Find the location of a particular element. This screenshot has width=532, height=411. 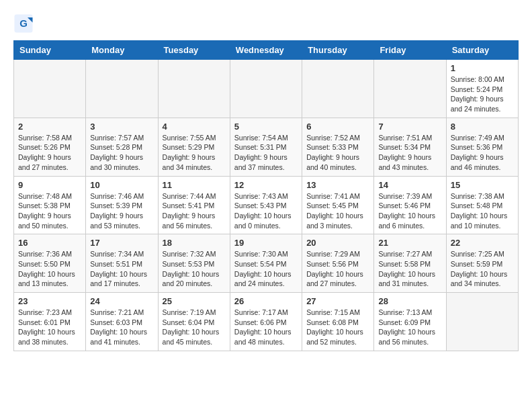

calendar-week-row: 16Sunrise: 7:36 AM Sunset: 5:50 PM Dayli… is located at coordinates (266, 263).